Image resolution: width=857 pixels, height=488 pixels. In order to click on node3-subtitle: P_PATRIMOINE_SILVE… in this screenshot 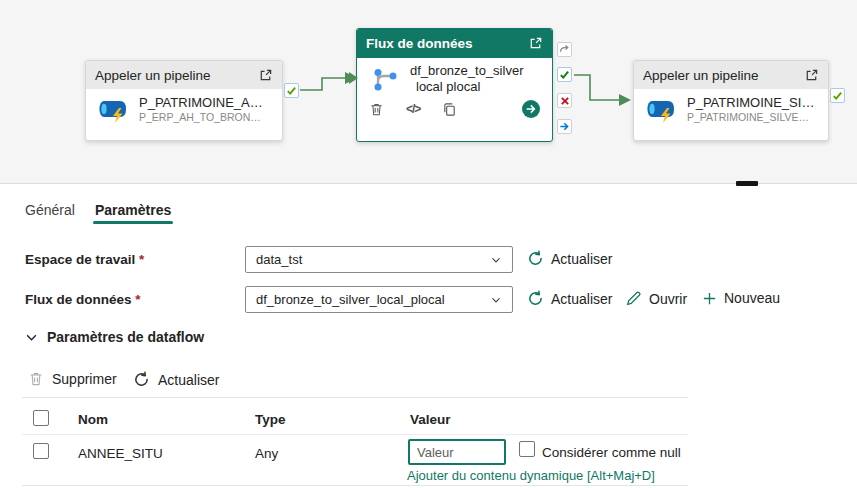, I will do `click(750, 118)`.